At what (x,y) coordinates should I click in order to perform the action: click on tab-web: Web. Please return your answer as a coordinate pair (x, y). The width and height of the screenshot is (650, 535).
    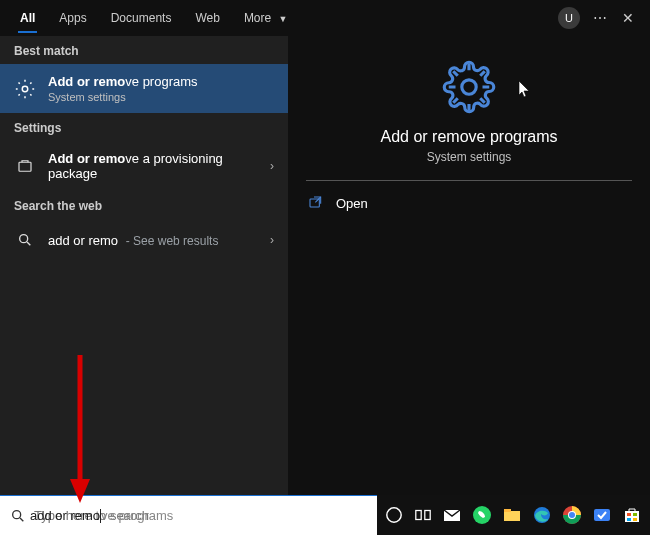
    Looking at the image, I should click on (207, 18).